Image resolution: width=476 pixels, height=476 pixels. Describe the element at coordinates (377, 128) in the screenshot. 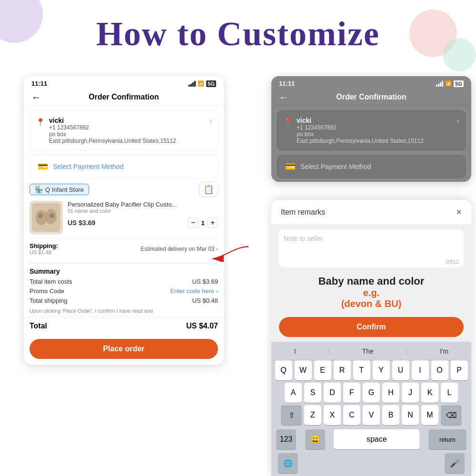

I see `right-address-phone: +1 1234567892` at that location.